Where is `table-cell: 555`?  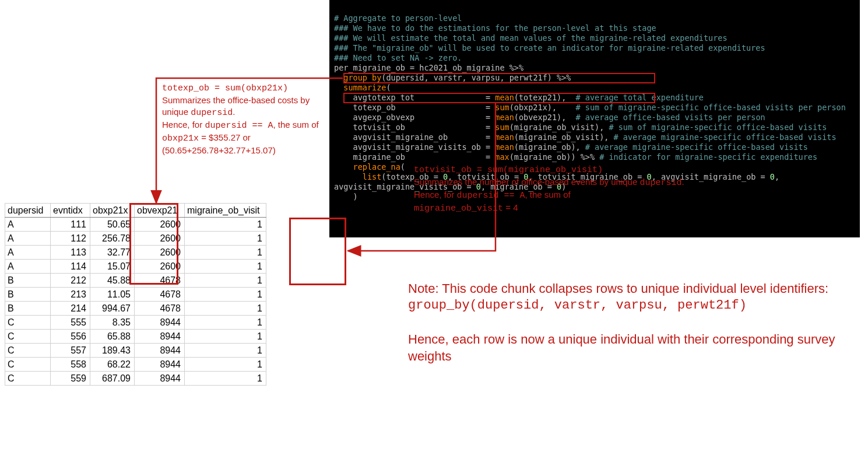
table-cell: 555 is located at coordinates (71, 323).